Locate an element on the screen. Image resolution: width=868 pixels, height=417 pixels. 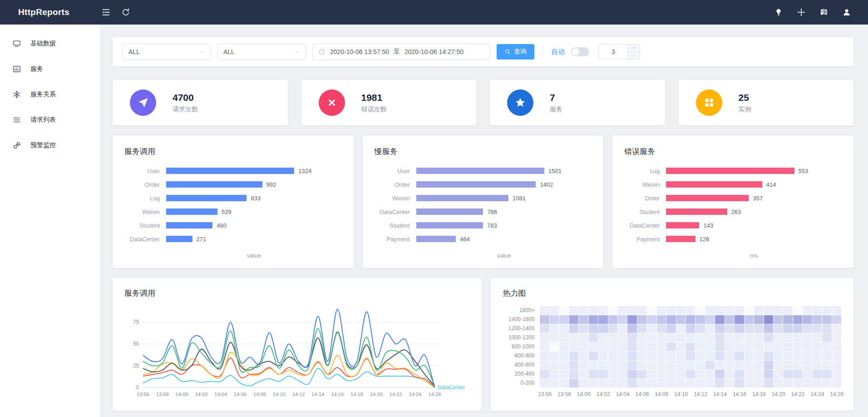
bar-area: 786 is located at coordinates (504, 212).